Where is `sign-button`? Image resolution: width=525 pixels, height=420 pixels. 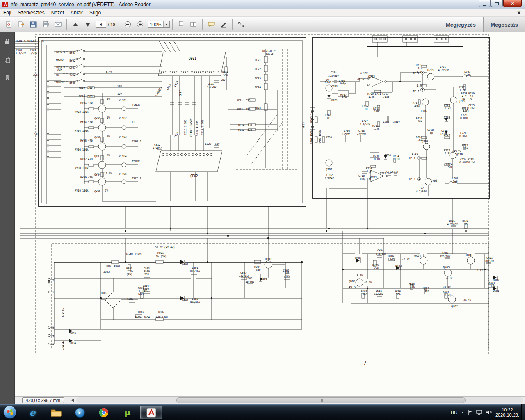
sign-button is located at coordinates (224, 25).